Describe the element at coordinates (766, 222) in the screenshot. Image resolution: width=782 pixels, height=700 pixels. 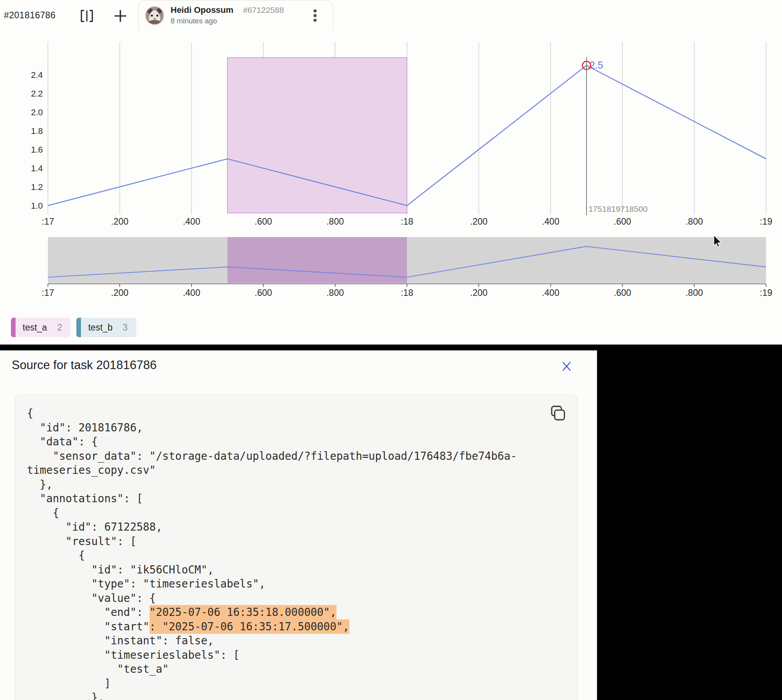
I see `x-tick-label: :19` at that location.